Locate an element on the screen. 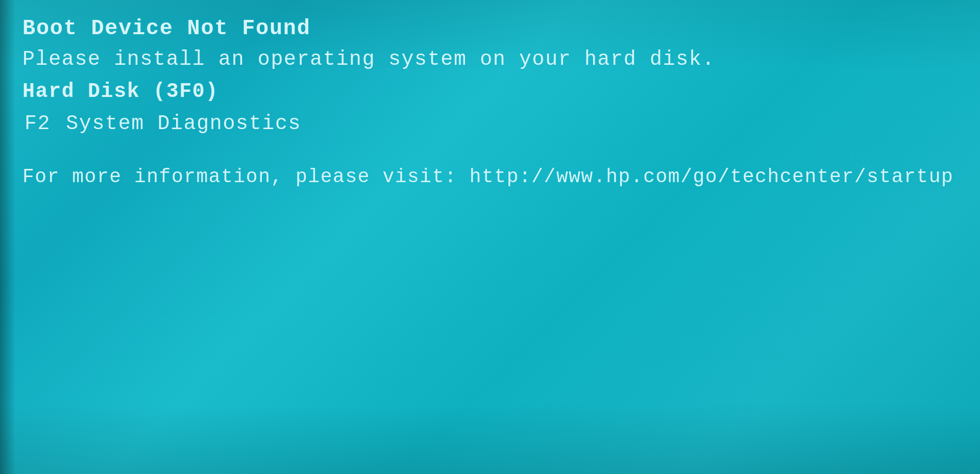 Image resolution: width=980 pixels, height=474 pixels. f2-diagnostics-line: F2System Diagnostics is located at coordinates (490, 123).